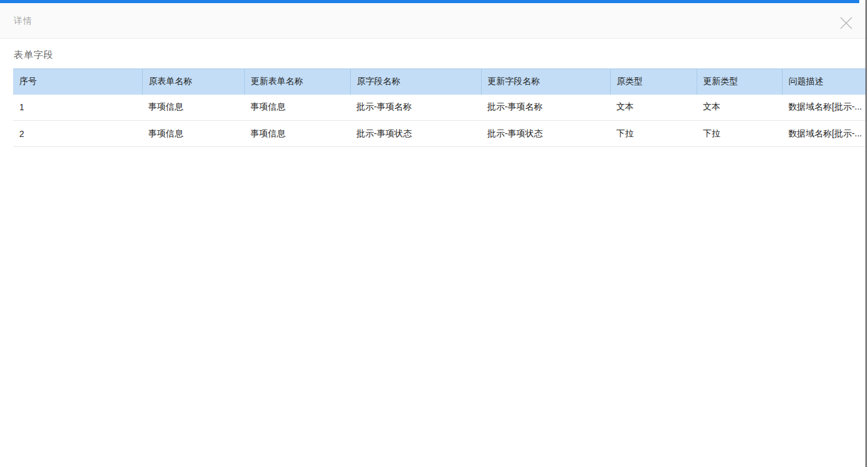  What do you see at coordinates (824, 82) in the screenshot?
I see `column-header-8: 问题描述` at bounding box center [824, 82].